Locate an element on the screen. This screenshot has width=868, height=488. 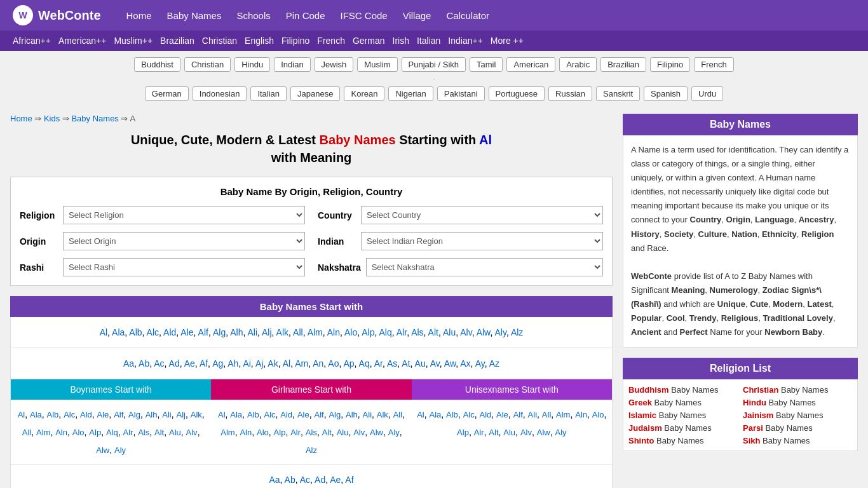
name-link: Af is located at coordinates (349, 480).